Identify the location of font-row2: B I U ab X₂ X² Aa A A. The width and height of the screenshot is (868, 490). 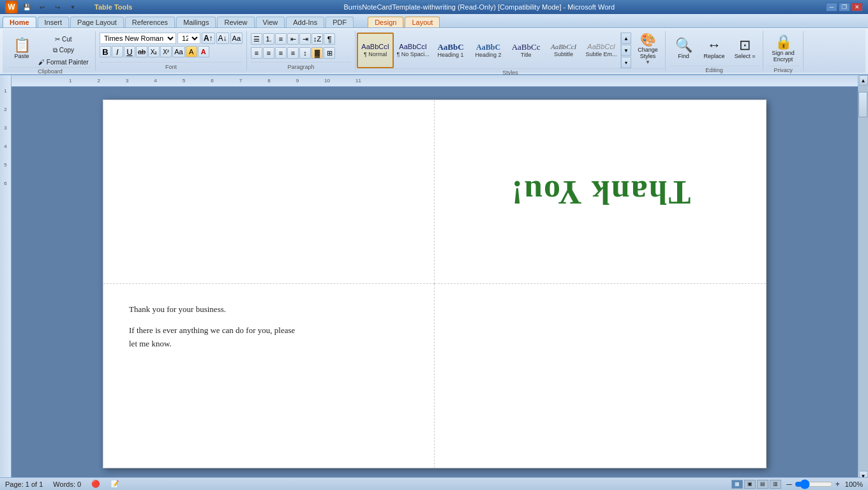
(154, 52).